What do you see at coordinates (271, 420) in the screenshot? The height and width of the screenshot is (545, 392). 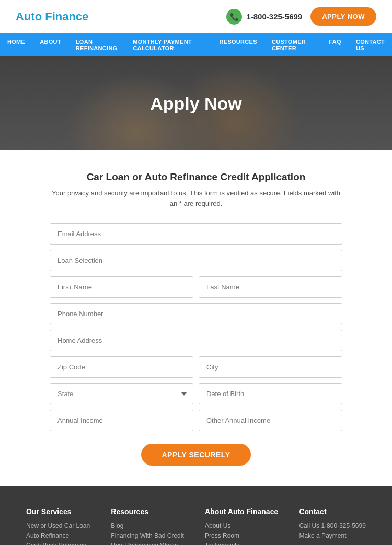 I see `other-income-field` at bounding box center [271, 420].